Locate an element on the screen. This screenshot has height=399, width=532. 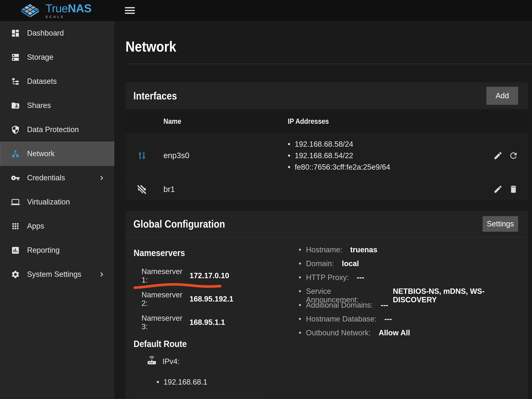
data-protection-icon is located at coordinates (15, 130).